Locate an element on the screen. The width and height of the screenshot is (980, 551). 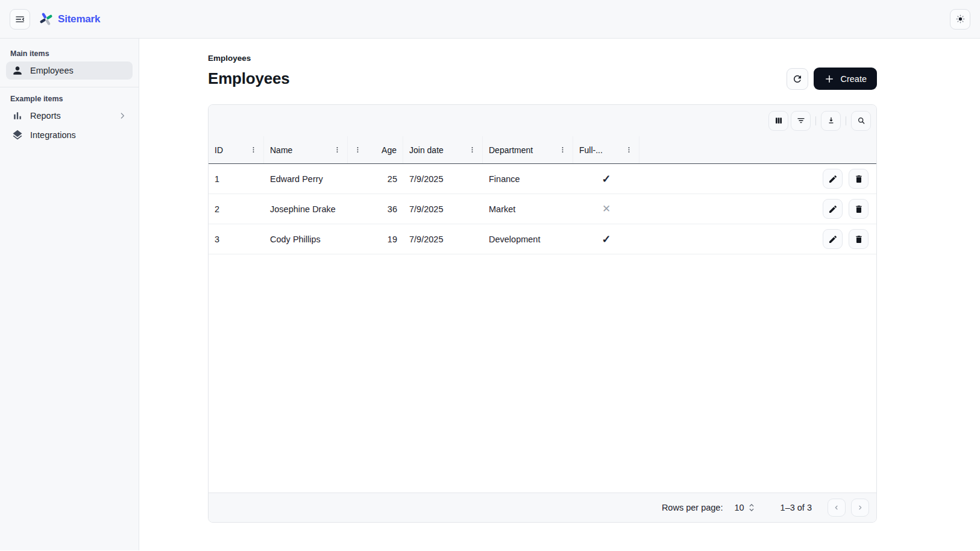
cell-id: 2 is located at coordinates (236, 209).